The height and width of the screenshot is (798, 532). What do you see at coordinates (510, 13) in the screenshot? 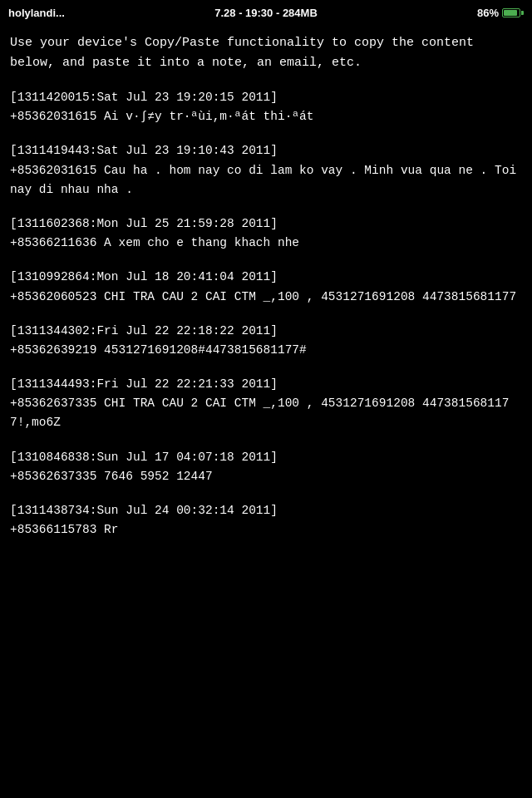
I see `battery-fill` at bounding box center [510, 13].